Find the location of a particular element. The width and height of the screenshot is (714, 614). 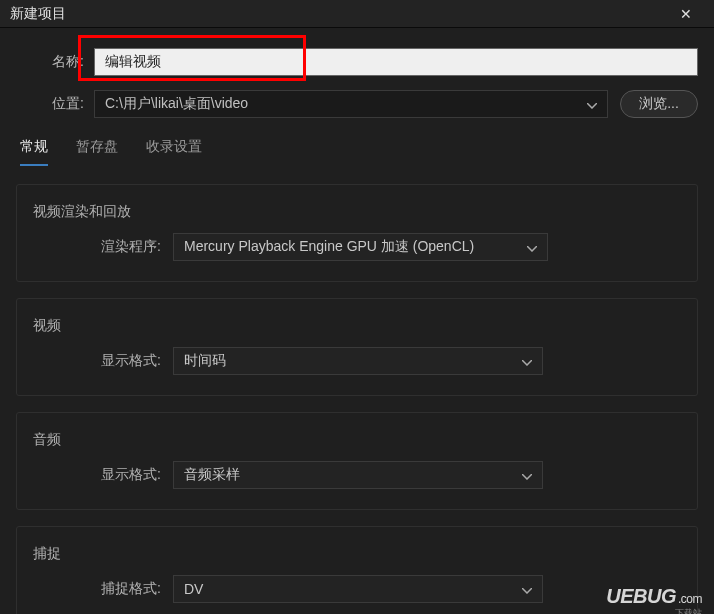

renderer-value: Mercury Playback Engine GPU 加速 (OpenCL) is located at coordinates (329, 247).